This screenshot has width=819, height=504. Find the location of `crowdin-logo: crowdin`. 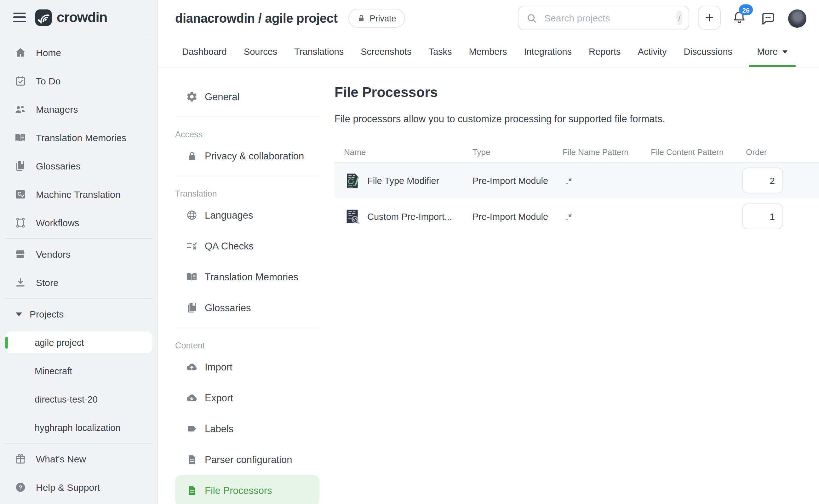

crowdin-logo: crowdin is located at coordinates (71, 17).